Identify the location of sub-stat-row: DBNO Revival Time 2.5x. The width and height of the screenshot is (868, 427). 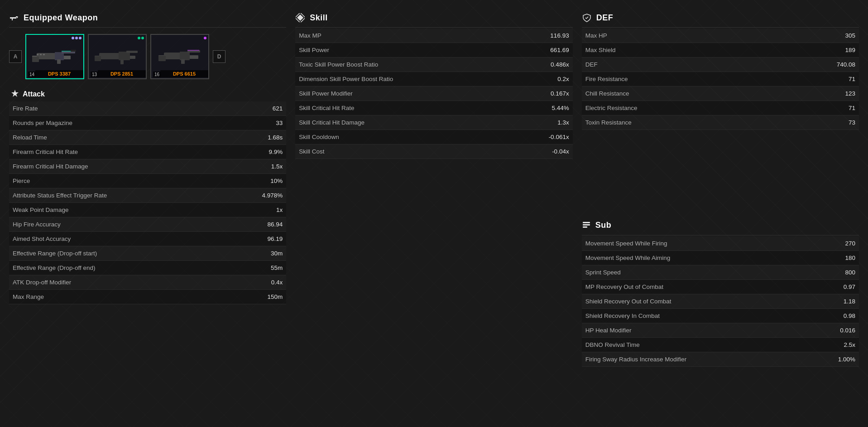
(720, 345).